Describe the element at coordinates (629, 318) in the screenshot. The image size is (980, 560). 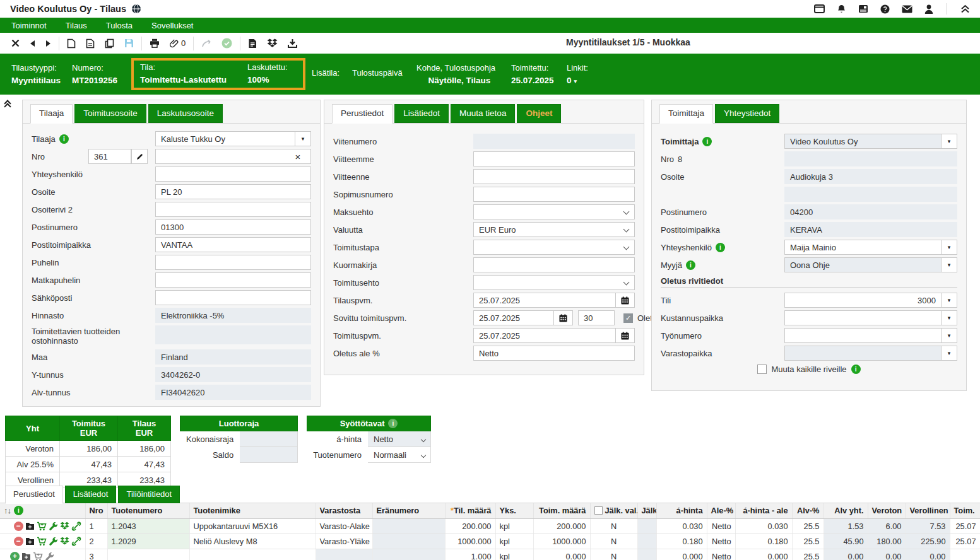
I see `default-date-checkbox` at that location.